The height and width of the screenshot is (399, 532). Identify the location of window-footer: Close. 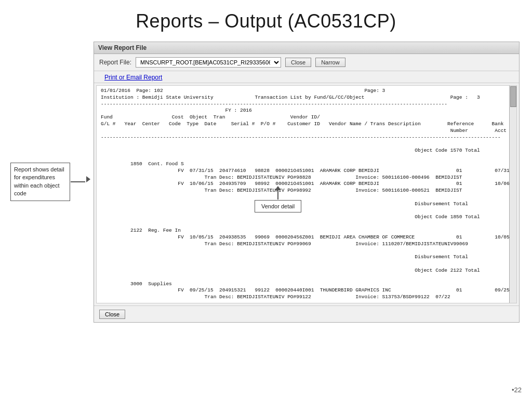
(307, 314).